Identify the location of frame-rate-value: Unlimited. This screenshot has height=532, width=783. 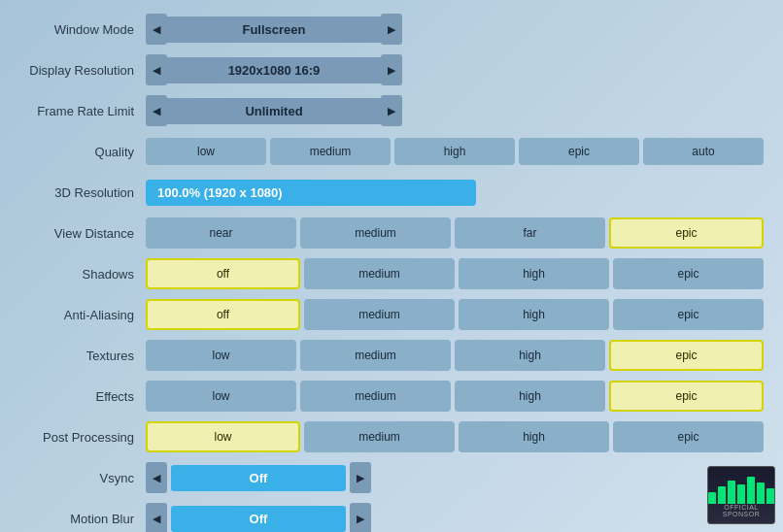
(274, 111).